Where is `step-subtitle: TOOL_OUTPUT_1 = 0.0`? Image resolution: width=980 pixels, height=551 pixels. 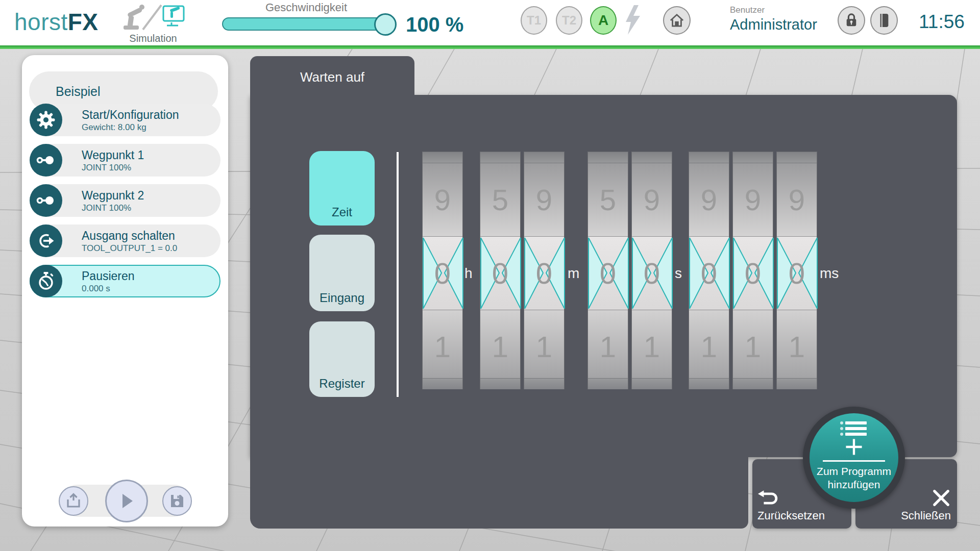
step-subtitle: TOOL_OUTPUT_1 = 0.0 is located at coordinates (130, 248).